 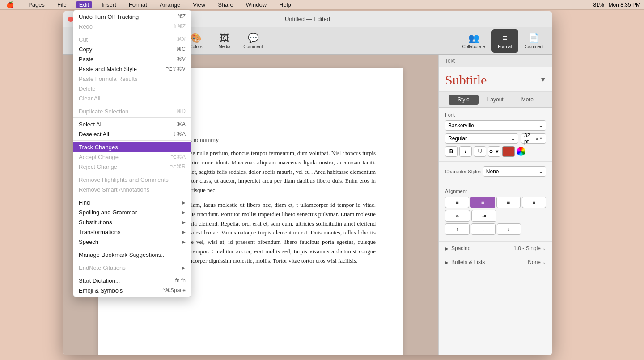 I want to click on menubar-share: Share, so click(x=225, y=4).